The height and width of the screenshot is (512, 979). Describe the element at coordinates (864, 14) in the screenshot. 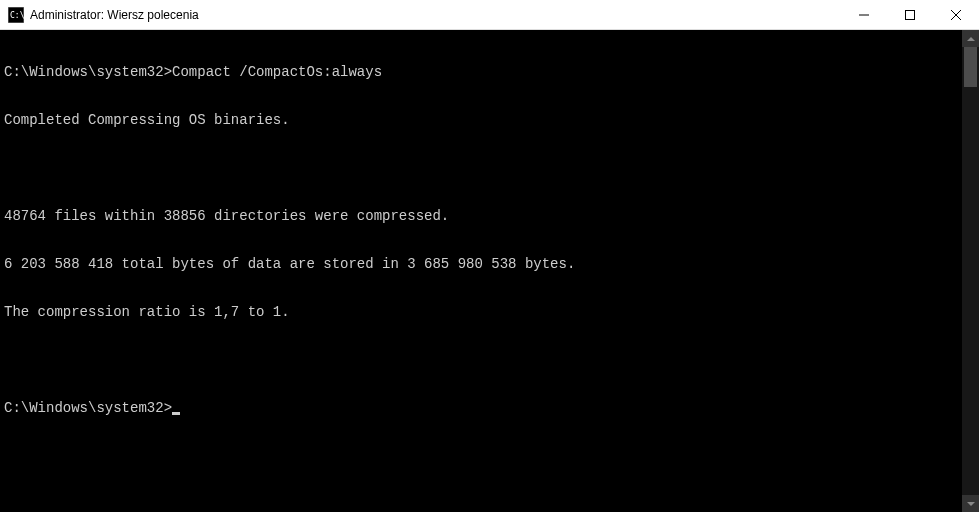

I see `minimize-button` at that location.